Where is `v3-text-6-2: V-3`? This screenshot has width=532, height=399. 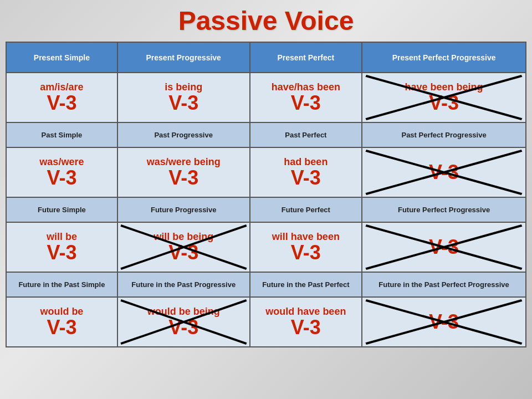
v3-text-6-2: V-3 is located at coordinates (306, 328).